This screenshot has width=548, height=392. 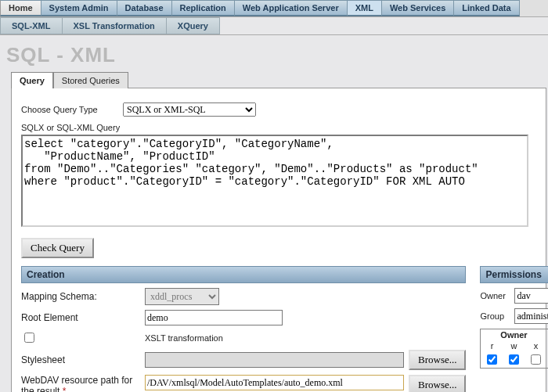 I want to click on label-webdav: WebDAV resource path for the result *, so click(x=83, y=383).